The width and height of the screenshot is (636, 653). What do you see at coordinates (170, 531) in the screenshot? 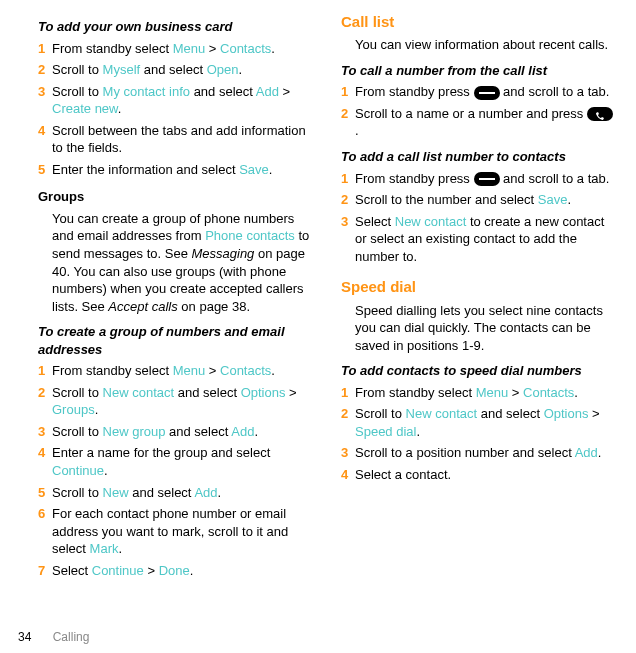
I see `text: For each contact phone number or email a…` at bounding box center [170, 531].